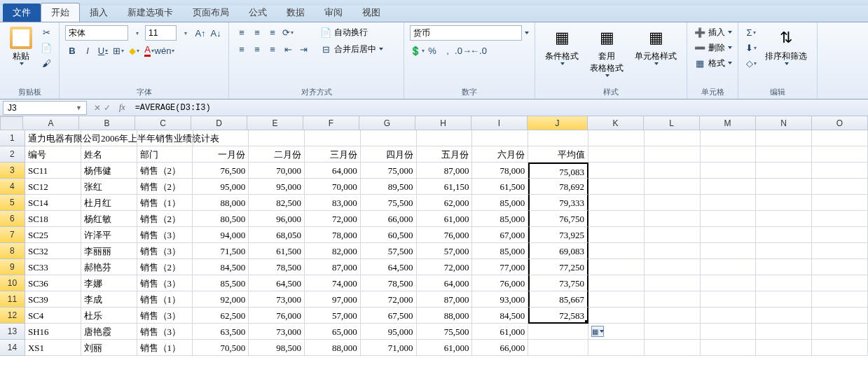 The width and height of the screenshot is (868, 379). What do you see at coordinates (97, 33) in the screenshot?
I see `font-name-select` at bounding box center [97, 33].